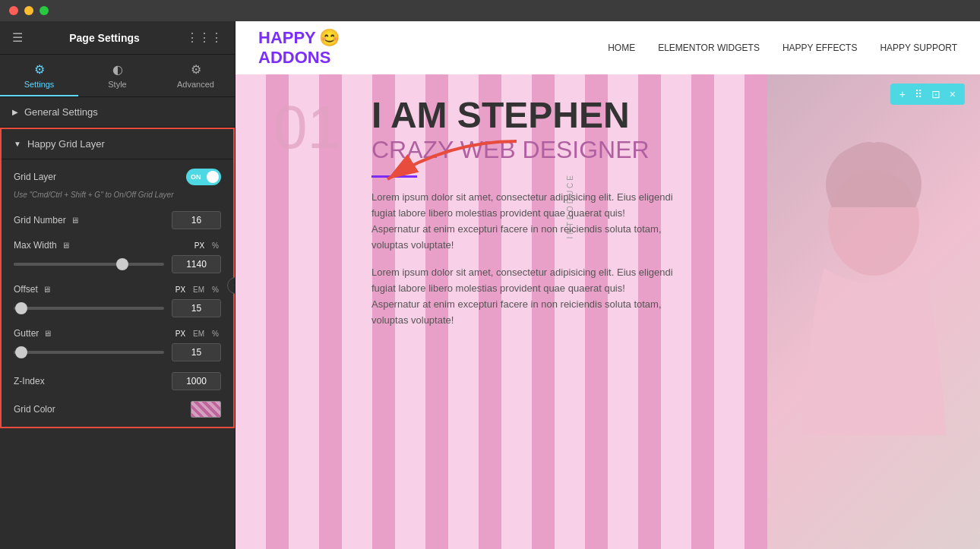 This screenshot has width=980, height=549. I want to click on traffic-light-red, so click(14, 11).